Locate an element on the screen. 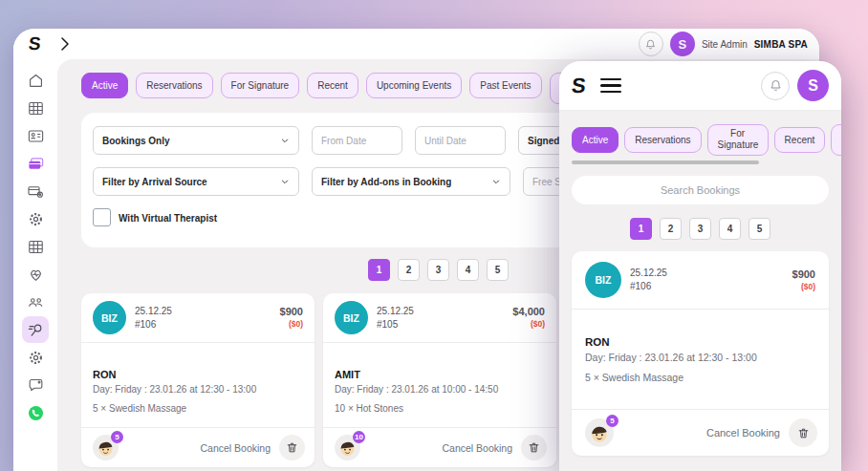  sidebar-item-staff is located at coordinates (35, 302).